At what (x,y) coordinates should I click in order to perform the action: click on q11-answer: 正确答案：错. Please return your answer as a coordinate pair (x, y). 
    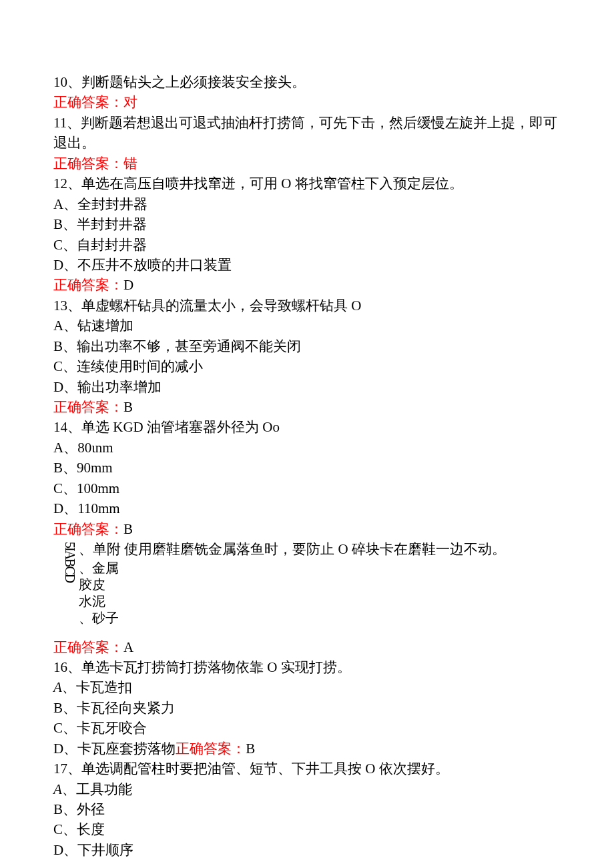
    Looking at the image, I should click on (307, 163).